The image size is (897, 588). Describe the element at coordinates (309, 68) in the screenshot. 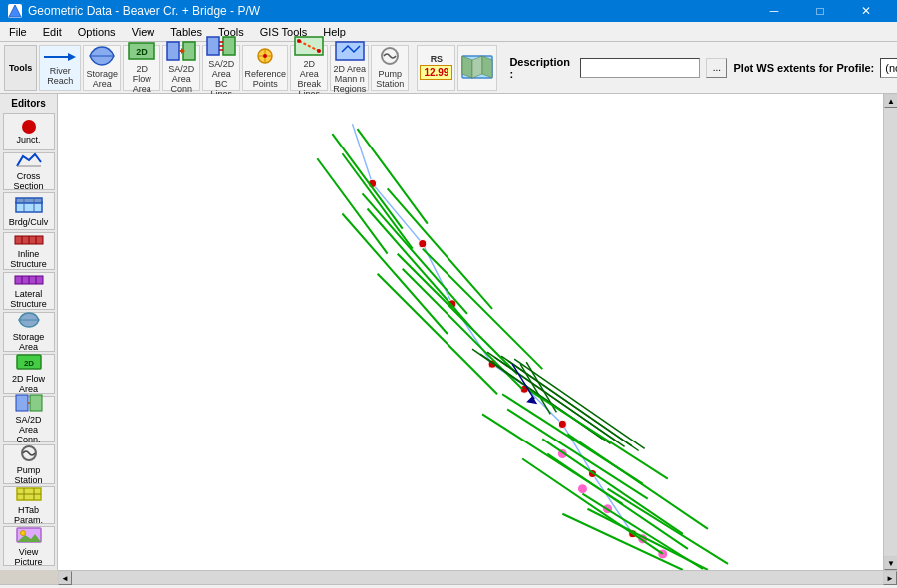

I see `2d-area-break-lines-button: 2D AreaBreak Lines` at that location.